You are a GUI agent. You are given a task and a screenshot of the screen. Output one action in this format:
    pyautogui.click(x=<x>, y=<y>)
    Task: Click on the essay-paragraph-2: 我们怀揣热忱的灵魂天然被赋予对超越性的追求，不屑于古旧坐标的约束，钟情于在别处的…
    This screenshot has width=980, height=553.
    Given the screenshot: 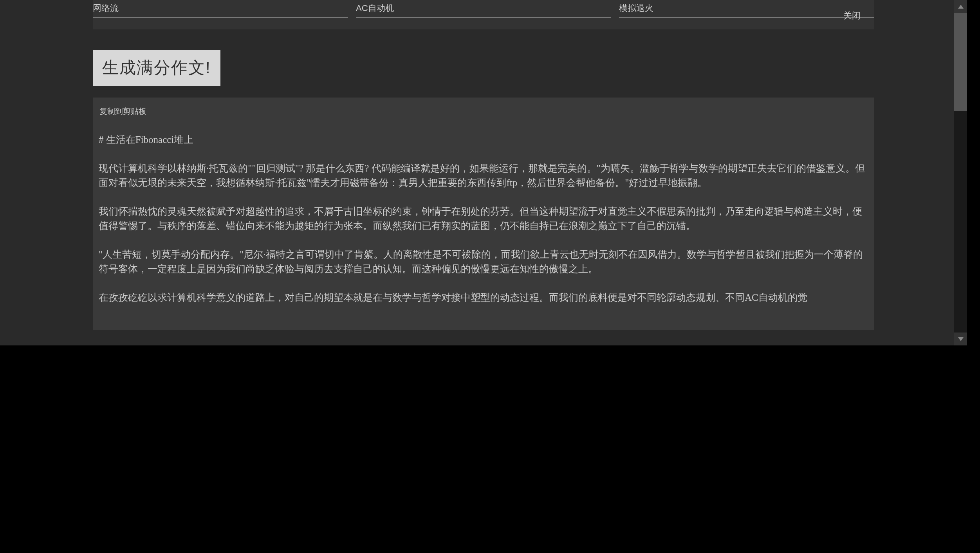 What is the action you would take?
    pyautogui.click(x=484, y=219)
    